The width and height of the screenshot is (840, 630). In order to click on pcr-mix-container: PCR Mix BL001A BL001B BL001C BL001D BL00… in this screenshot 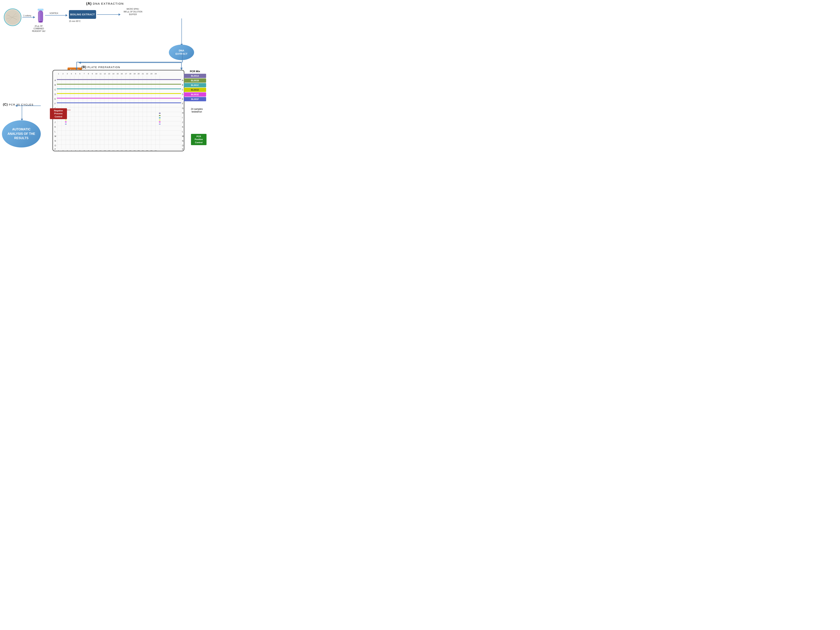, I will do `click(195, 86)`.